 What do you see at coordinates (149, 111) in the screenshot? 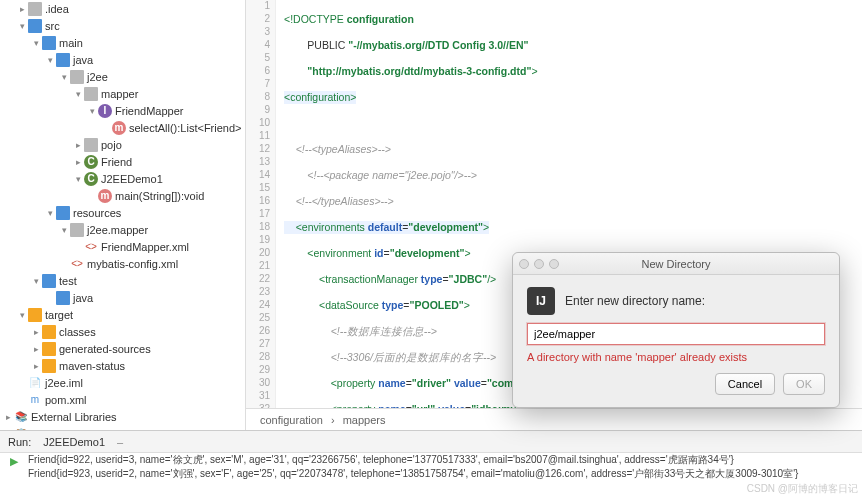
I see `tree-label: FriendMapper` at bounding box center [149, 111].